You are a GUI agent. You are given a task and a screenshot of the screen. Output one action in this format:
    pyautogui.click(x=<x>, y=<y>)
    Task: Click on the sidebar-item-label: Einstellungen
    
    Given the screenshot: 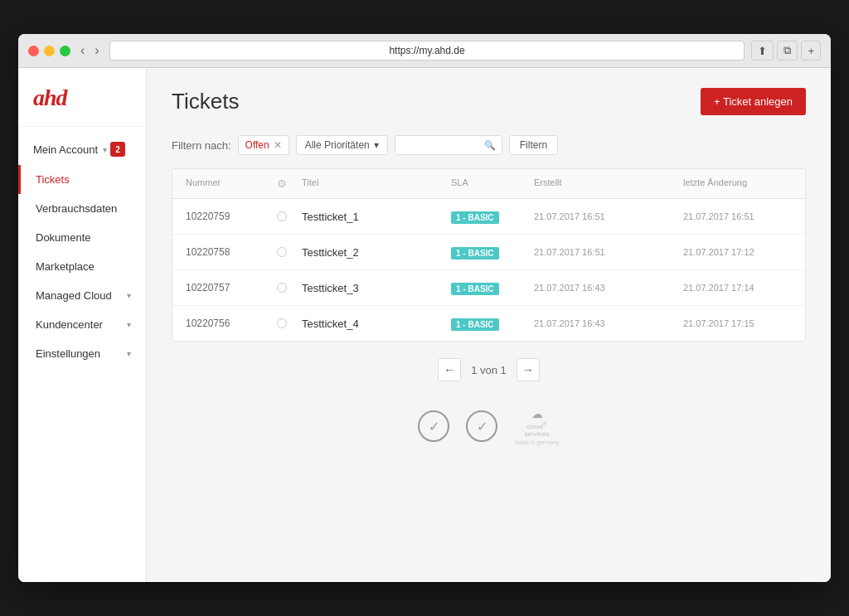 What is the action you would take?
    pyautogui.click(x=68, y=353)
    